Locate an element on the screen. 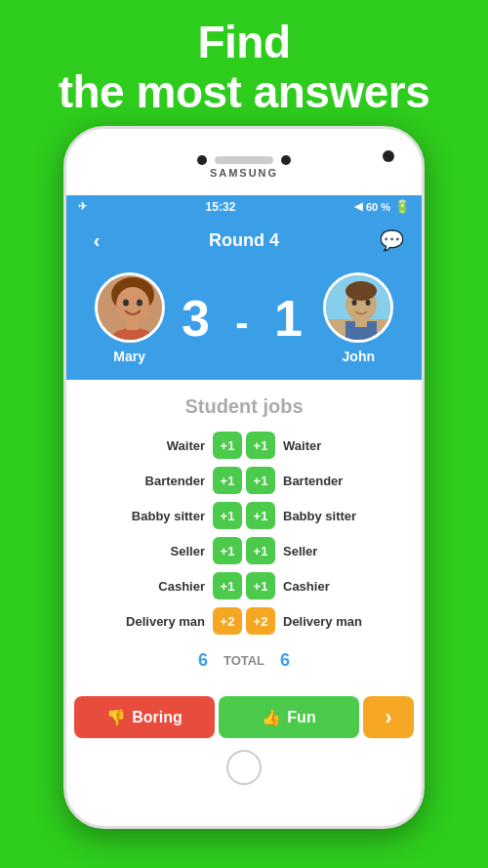  answer-label-left: Cashier is located at coordinates (149, 586).